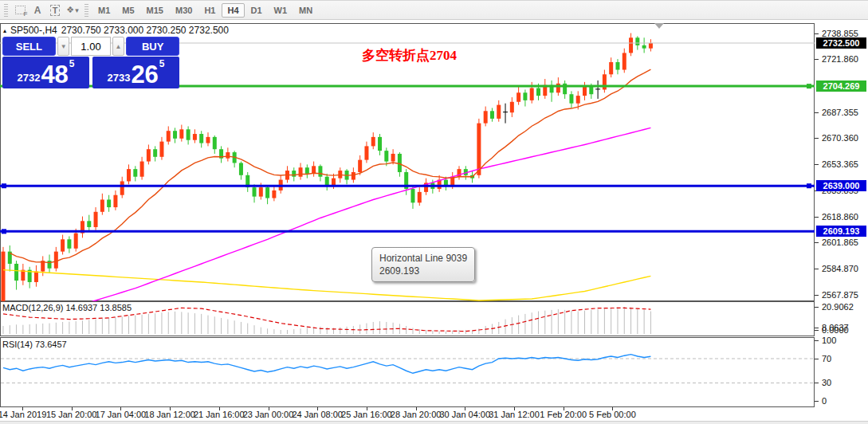  What do you see at coordinates (842, 186) in the screenshot?
I see `price-badge-2639.000: 2639.000` at bounding box center [842, 186].